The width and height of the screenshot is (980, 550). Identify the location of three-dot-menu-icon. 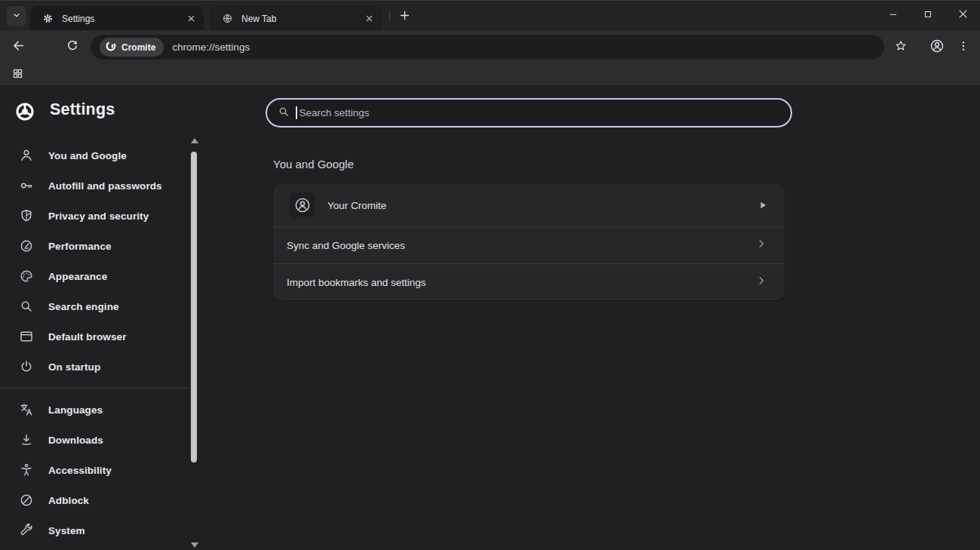
(963, 47).